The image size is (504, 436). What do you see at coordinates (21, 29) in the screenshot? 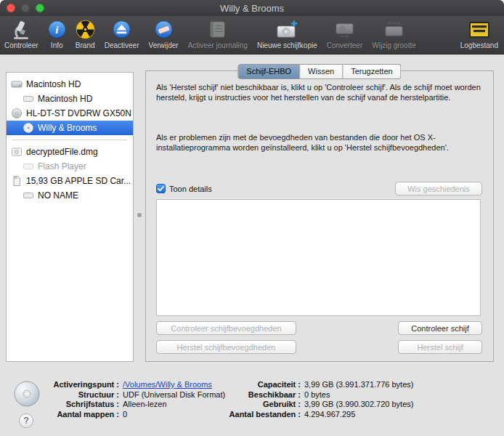
I see `microscope-icon` at bounding box center [21, 29].